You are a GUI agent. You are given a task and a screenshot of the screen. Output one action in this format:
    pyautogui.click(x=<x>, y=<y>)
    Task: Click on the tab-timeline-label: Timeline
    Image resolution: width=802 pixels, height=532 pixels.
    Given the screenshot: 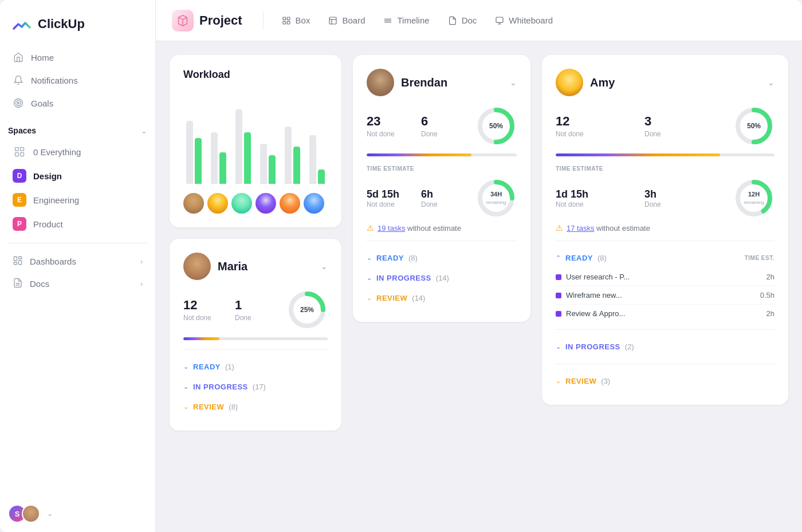 What is the action you would take?
    pyautogui.click(x=413, y=21)
    